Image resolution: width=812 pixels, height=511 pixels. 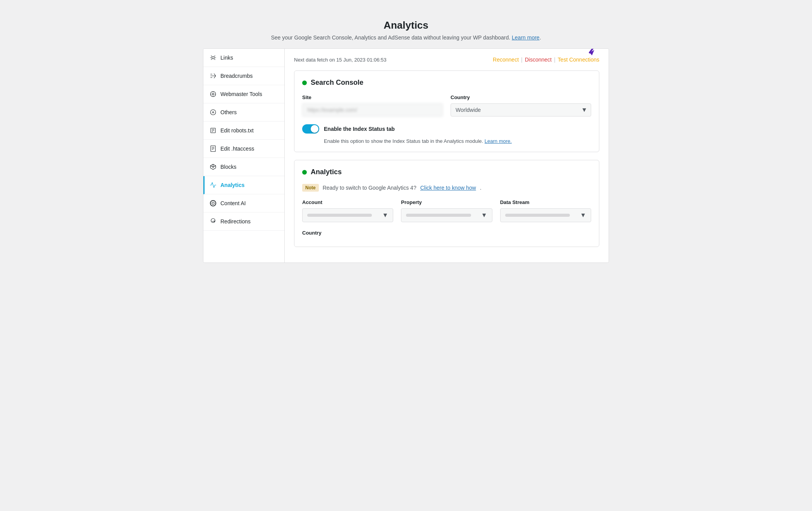 What do you see at coordinates (348, 202) in the screenshot?
I see `account-label: Account` at bounding box center [348, 202].